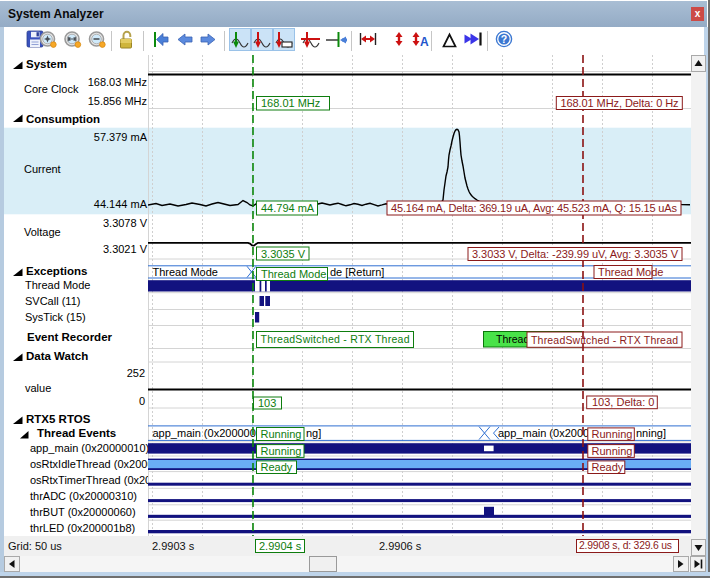 The image size is (710, 578). What do you see at coordinates (126, 223) in the screenshot?
I see `svg-text: 3.3078 V` at bounding box center [126, 223].